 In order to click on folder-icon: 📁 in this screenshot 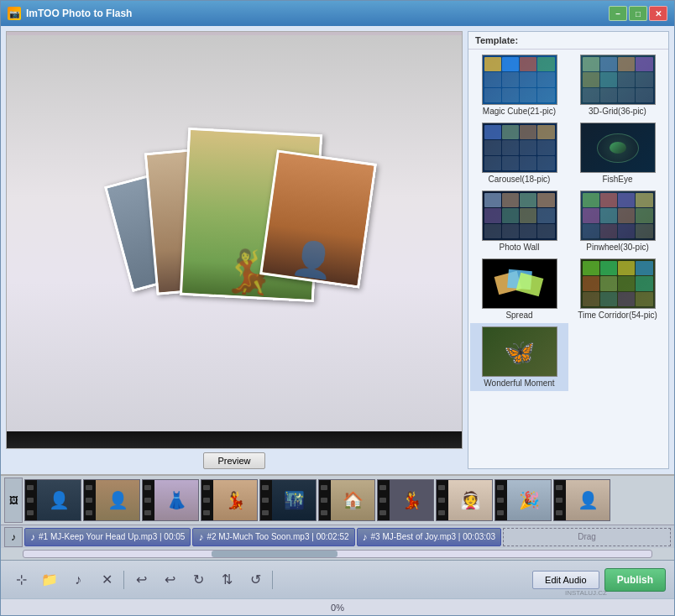, I will do `click(50, 579)`.